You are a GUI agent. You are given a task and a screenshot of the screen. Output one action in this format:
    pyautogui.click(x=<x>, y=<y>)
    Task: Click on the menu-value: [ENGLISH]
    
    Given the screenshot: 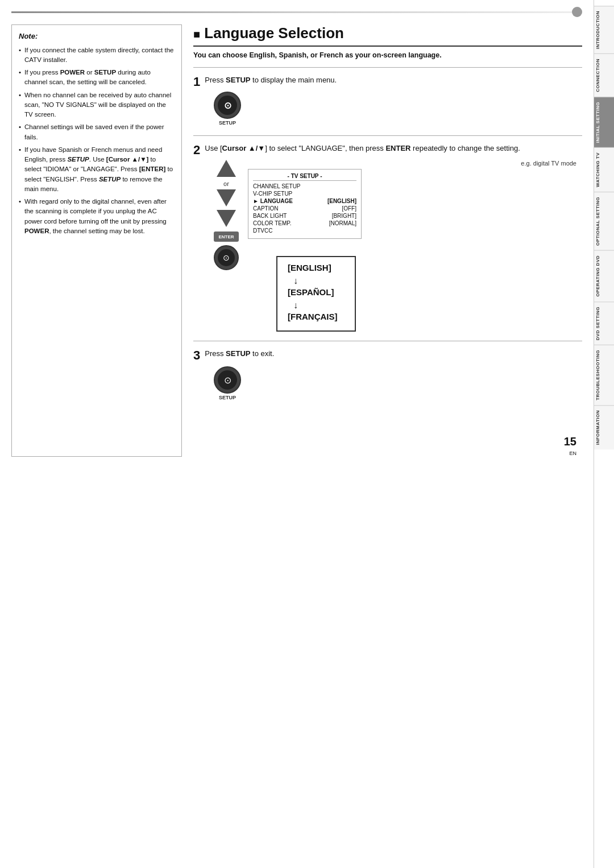 What is the action you would take?
    pyautogui.click(x=342, y=201)
    